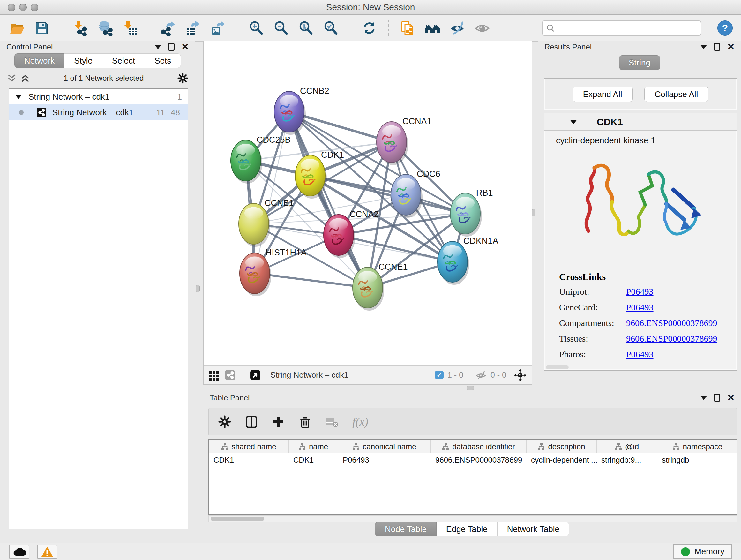  What do you see at coordinates (432, 28) in the screenshot?
I see `first-neighbors-button` at bounding box center [432, 28].